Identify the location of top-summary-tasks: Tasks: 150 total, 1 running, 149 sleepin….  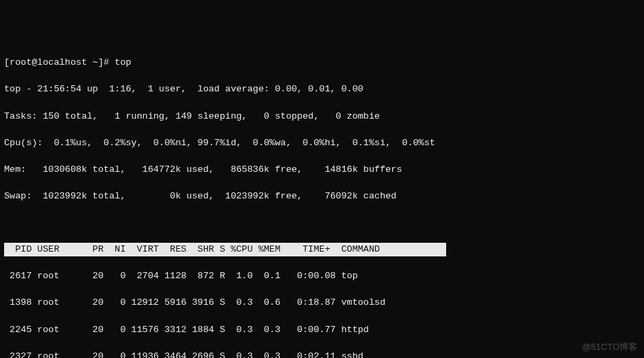
(322, 117).